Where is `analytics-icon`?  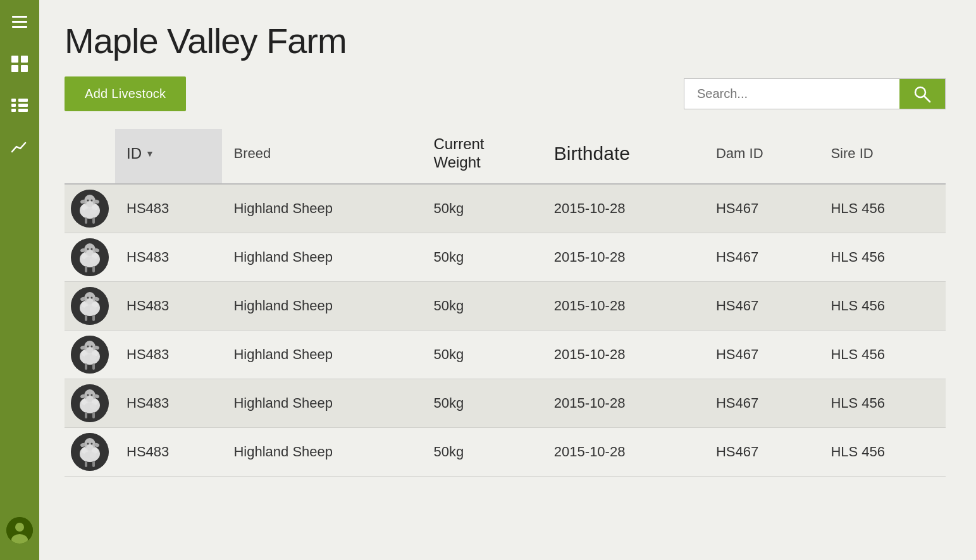 analytics-icon is located at coordinates (20, 147).